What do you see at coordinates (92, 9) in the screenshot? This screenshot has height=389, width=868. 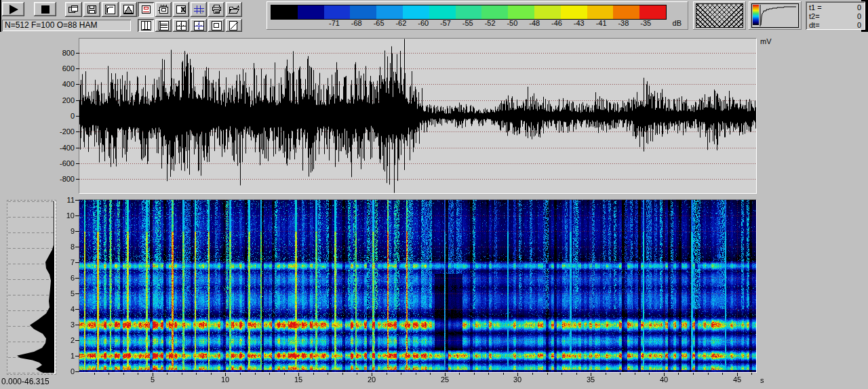 I see `floppy-disk-icon` at bounding box center [92, 9].